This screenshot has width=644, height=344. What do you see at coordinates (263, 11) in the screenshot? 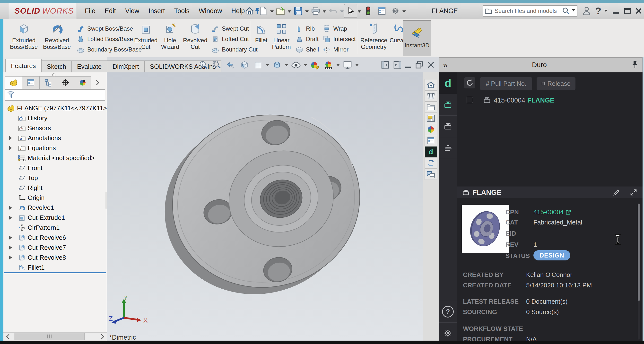
I see `new-document-button` at bounding box center [263, 11].